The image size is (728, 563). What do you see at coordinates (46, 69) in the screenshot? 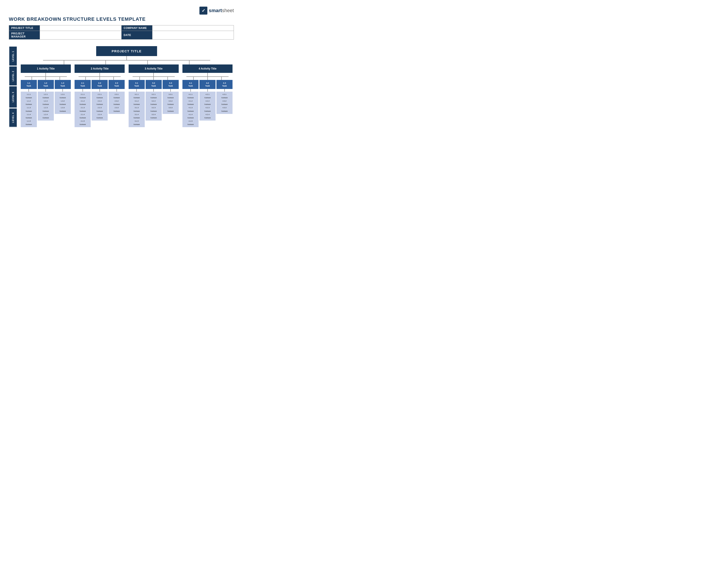
I see `activity-title-1: 1 Activity Title` at bounding box center [46, 69].